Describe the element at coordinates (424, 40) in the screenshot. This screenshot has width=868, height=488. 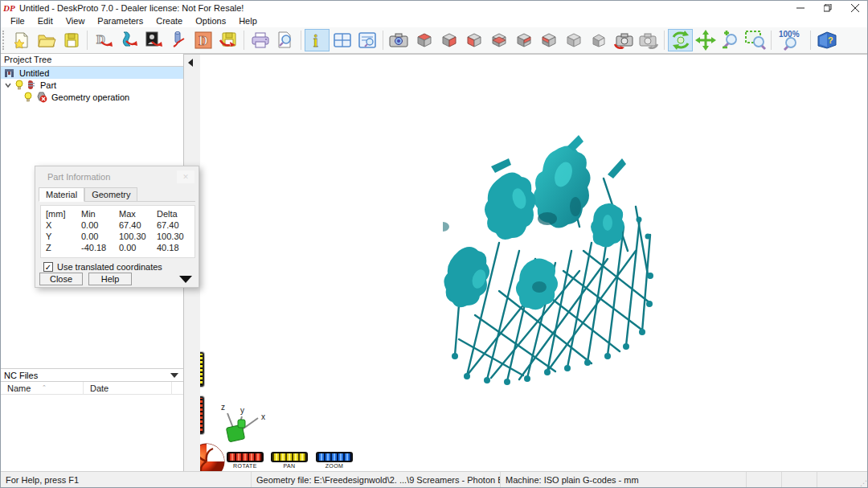
I see `view-top-button` at that location.